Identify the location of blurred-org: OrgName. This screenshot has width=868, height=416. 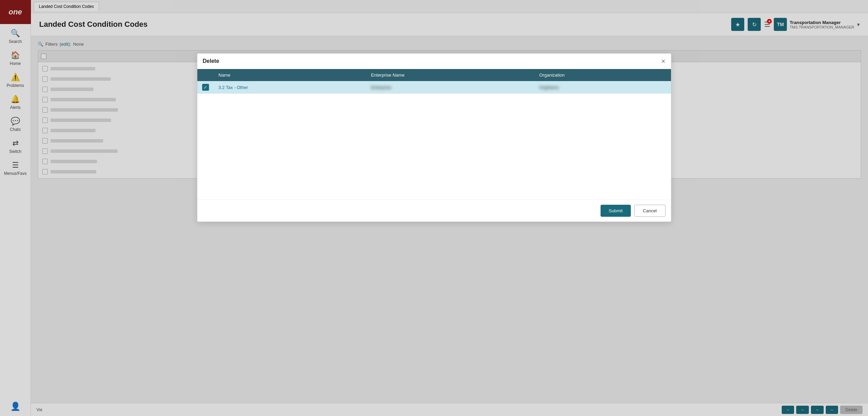
(549, 87).